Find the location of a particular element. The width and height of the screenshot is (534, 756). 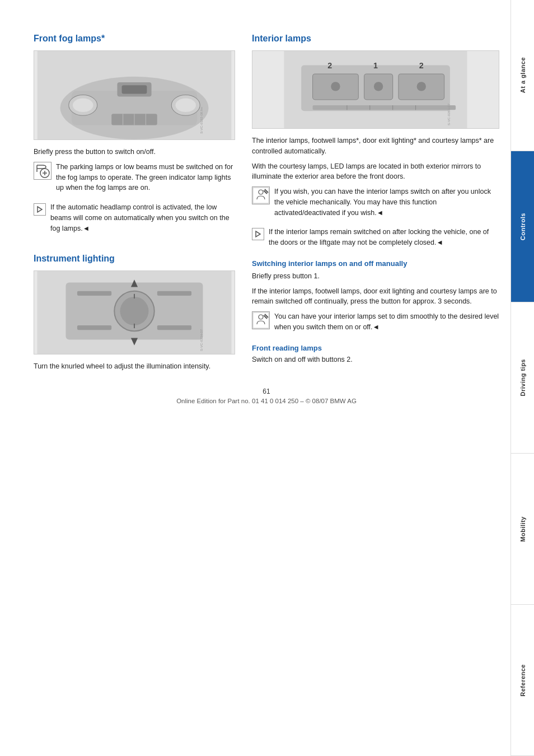

interior-note2-text: If the interior lamps remain switched on… is located at coordinates (384, 237).